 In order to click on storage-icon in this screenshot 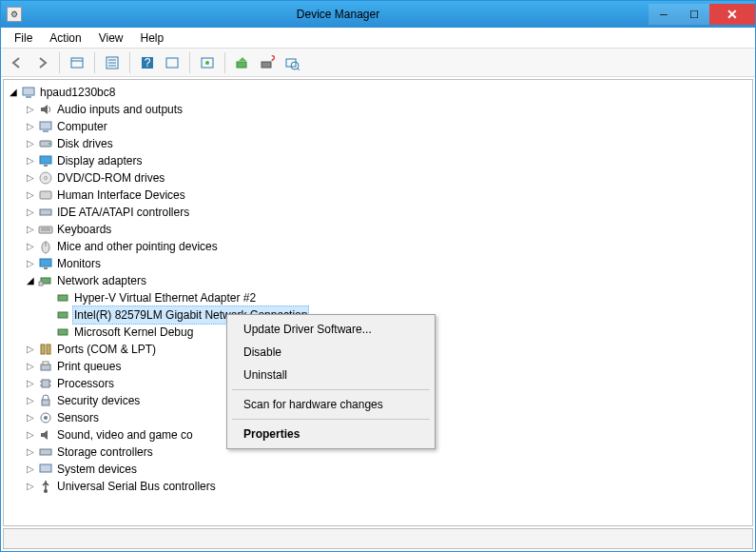, I will do `click(46, 452)`.